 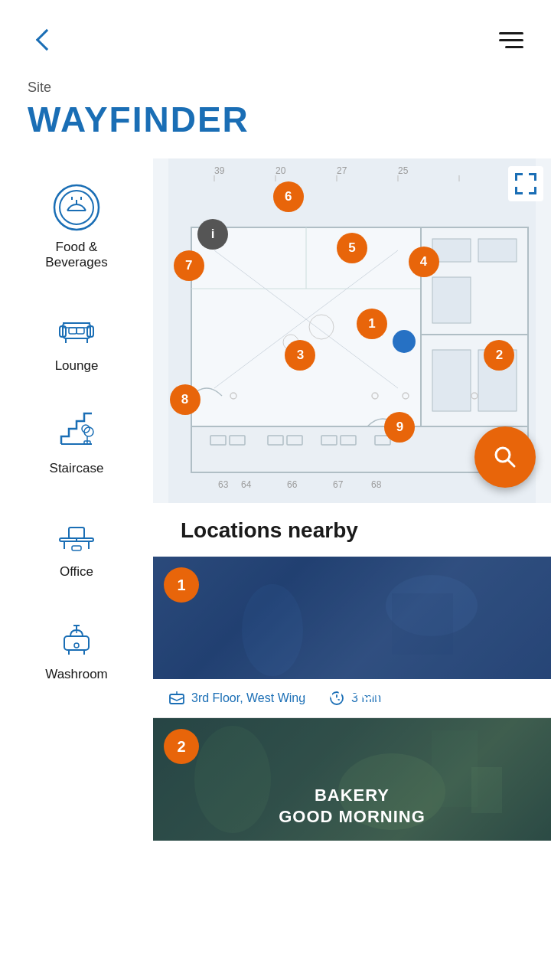 I want to click on map-pin-2: 2, so click(x=499, y=355).